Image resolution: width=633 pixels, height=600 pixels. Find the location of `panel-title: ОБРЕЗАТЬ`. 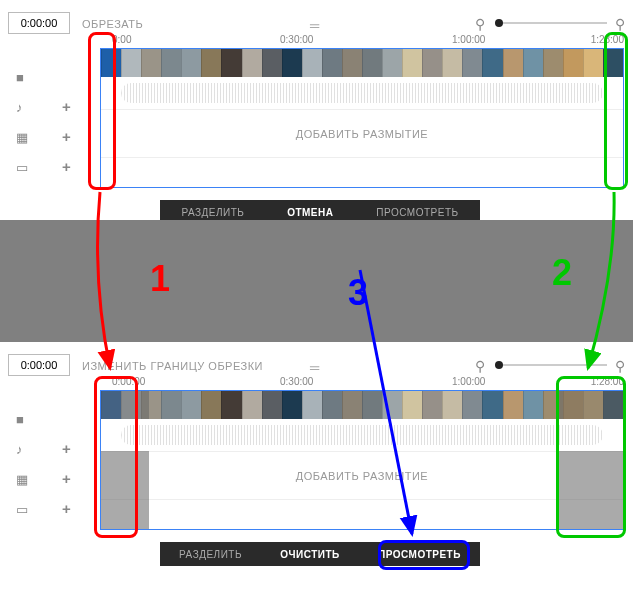

panel-title: ОБРЕЗАТЬ is located at coordinates (112, 24).